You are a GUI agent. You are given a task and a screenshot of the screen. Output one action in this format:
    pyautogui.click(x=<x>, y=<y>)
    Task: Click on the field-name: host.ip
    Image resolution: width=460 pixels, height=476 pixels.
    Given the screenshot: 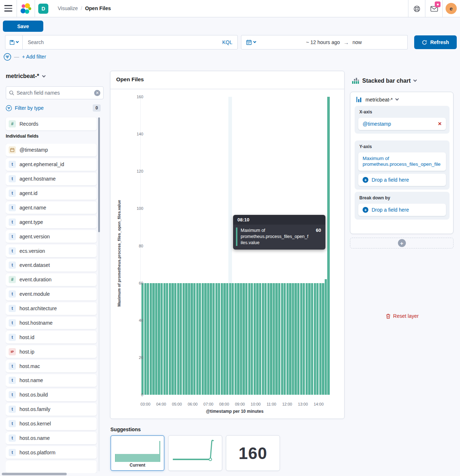 What is the action you would take?
    pyautogui.click(x=27, y=352)
    